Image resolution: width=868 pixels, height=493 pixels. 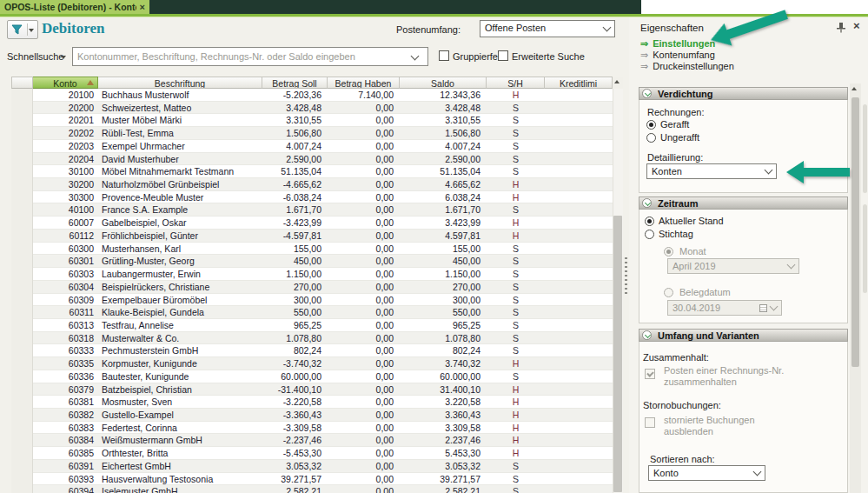 What do you see at coordinates (66, 390) in the screenshot?
I see `cell-konto: 60379` at bounding box center [66, 390].